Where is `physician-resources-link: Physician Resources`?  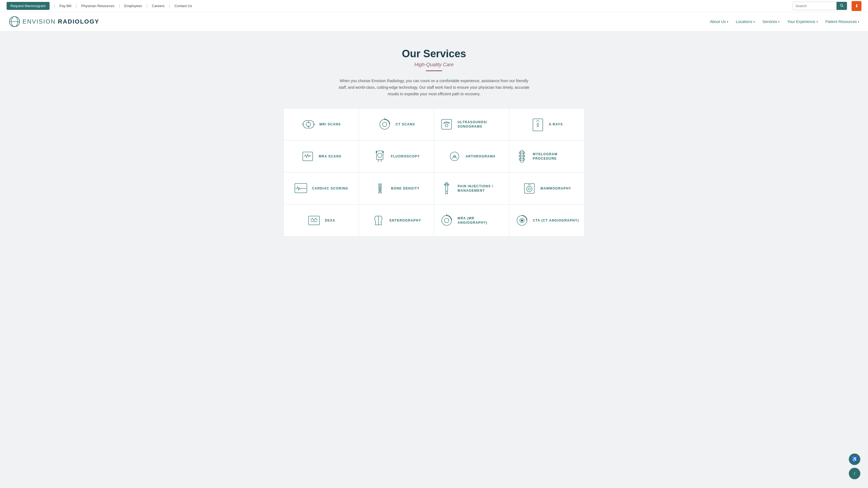 physician-resources-link: Physician Resources is located at coordinates (98, 6).